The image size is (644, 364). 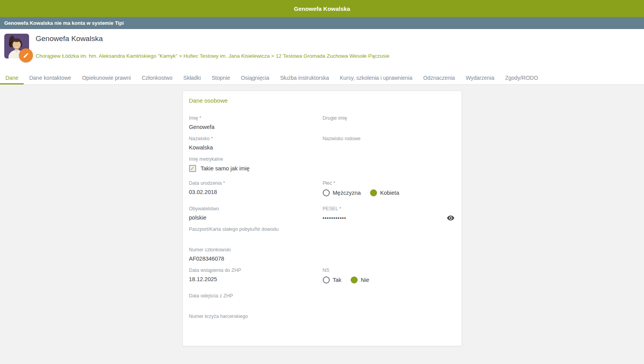 What do you see at coordinates (256, 301) in the screenshot?
I see `field-data-odejscia: Data odejścia z ZHP` at bounding box center [256, 301].